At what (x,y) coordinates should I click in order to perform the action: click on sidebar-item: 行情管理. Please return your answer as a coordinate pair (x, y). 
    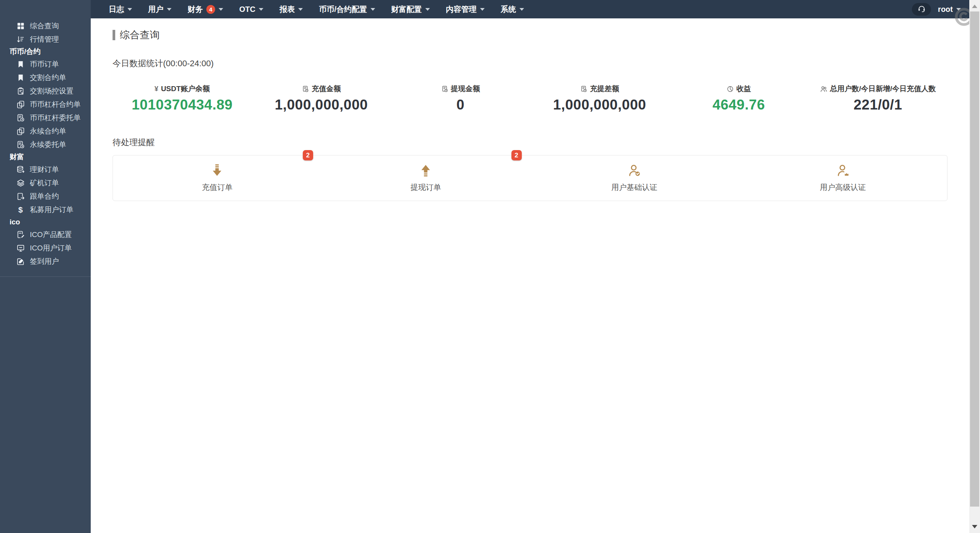
    Looking at the image, I should click on (45, 39).